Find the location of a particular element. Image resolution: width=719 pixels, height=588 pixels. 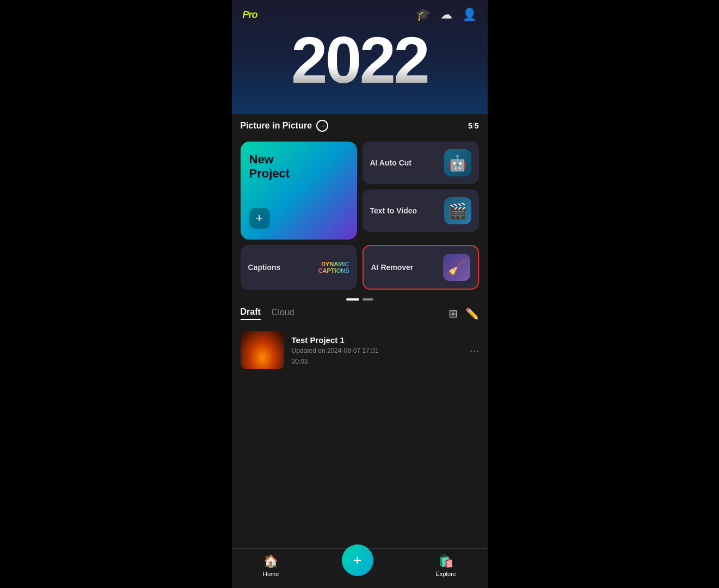

cloud-icon: ☁ is located at coordinates (446, 15).